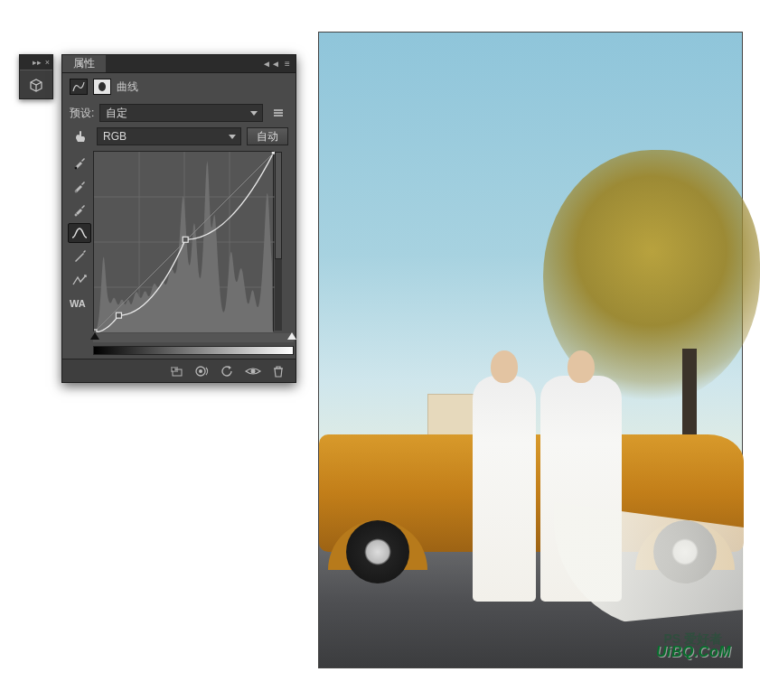  Describe the element at coordinates (228, 371) in the screenshot. I see `reset-icon` at that location.